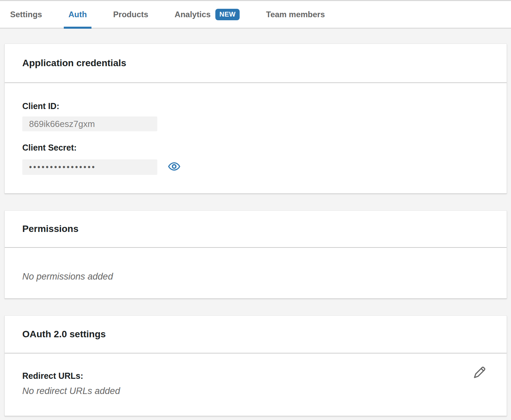  I want to click on oauth-settings-header: OAuth 2.0 settings, so click(256, 335).